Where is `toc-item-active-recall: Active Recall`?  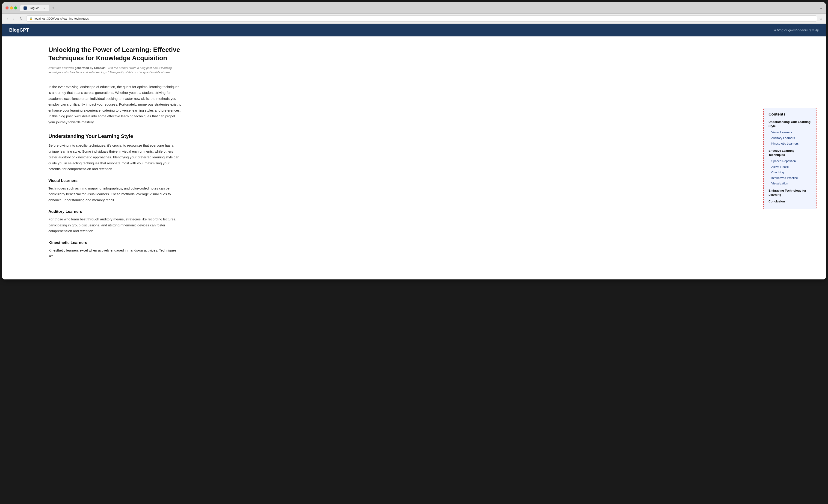 toc-item-active-recall: Active Recall is located at coordinates (790, 167).